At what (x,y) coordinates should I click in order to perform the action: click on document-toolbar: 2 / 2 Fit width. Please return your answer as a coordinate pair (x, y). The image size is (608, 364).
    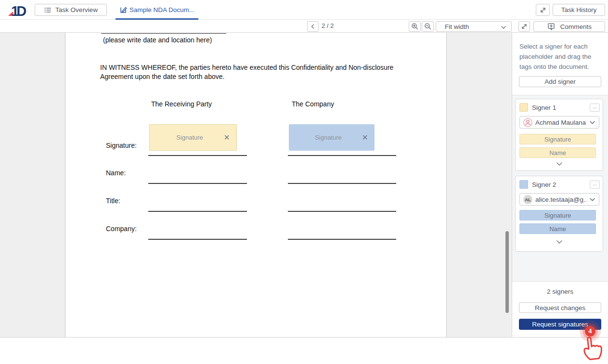
    Looking at the image, I should click on (304, 26).